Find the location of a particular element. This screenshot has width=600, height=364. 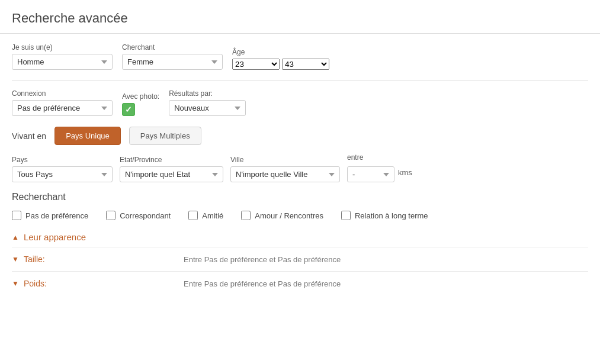

check-amour-label: Amour / Rencontres is located at coordinates (289, 215).